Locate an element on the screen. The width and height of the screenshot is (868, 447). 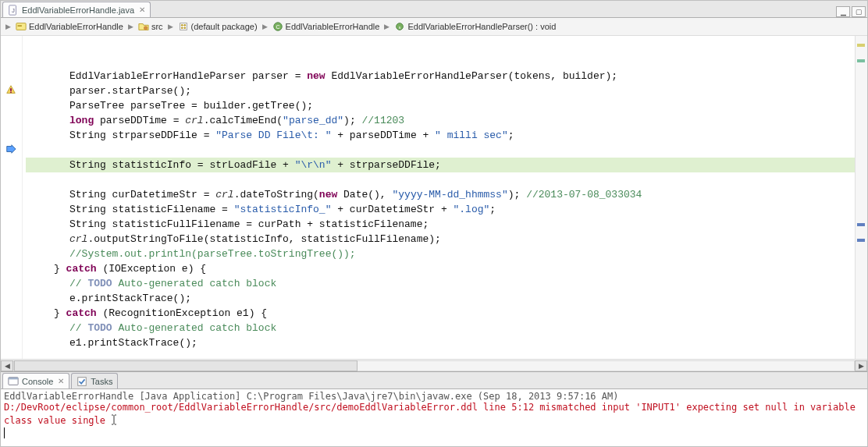
breadcrumb: ▶ EddlVariableErrorHandle ▶ src ▶ (defau… is located at coordinates (434, 27).